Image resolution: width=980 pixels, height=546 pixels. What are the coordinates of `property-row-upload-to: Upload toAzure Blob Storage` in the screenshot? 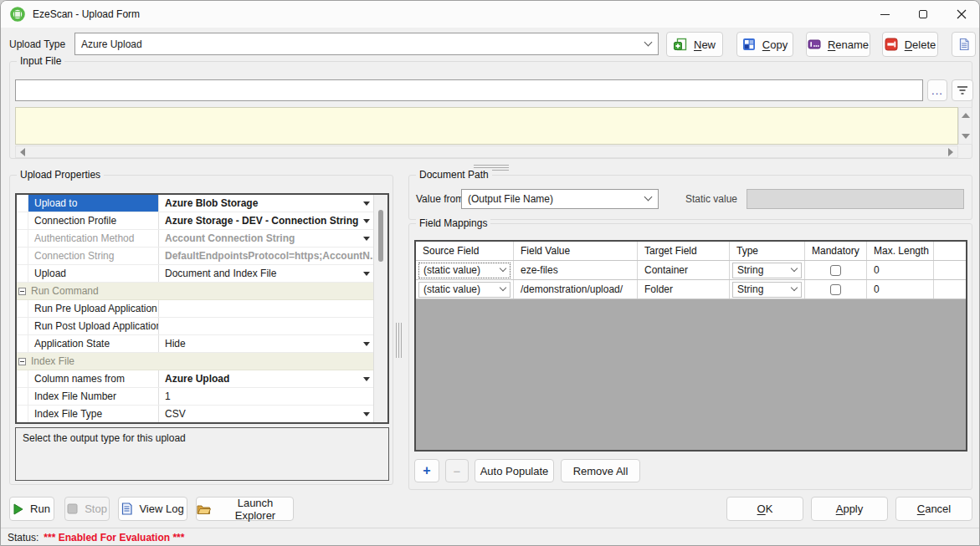 It's located at (195, 204).